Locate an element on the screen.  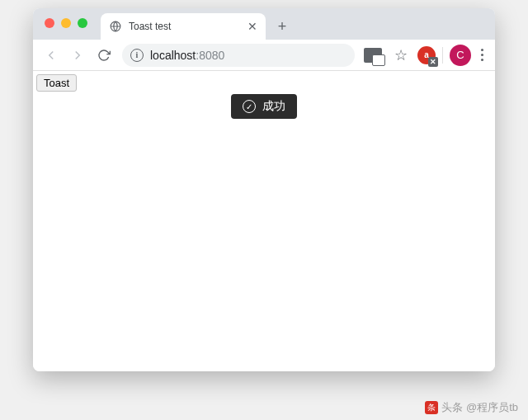
back-button is located at coordinates (51, 55).